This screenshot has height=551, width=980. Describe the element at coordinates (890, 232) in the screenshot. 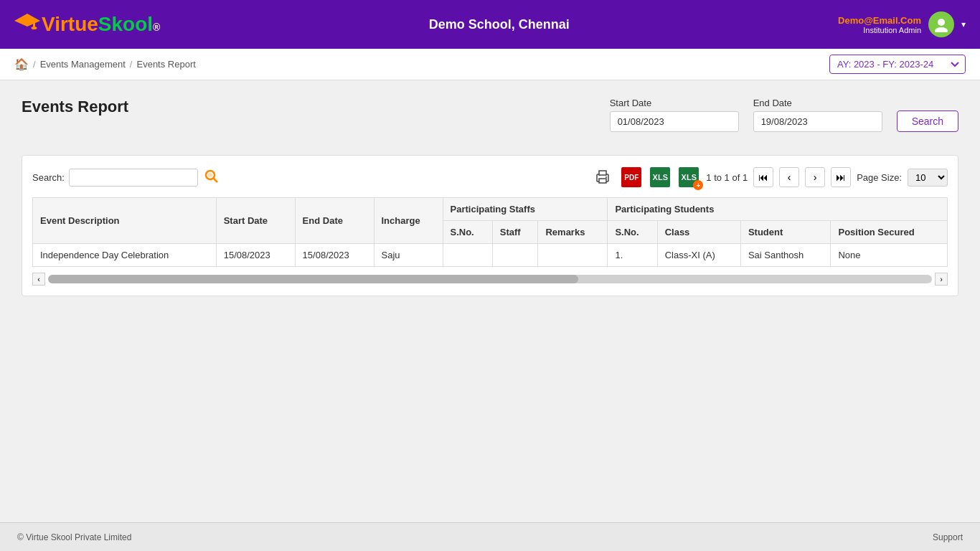

I see `col-student-position: Position Secured` at that location.